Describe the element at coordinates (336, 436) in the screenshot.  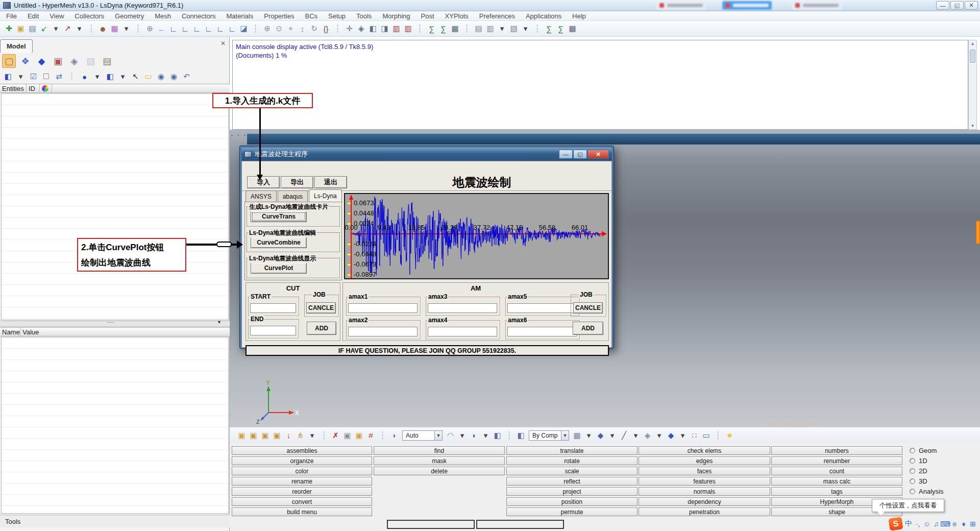
I see `delete-icon: ✗` at that location.